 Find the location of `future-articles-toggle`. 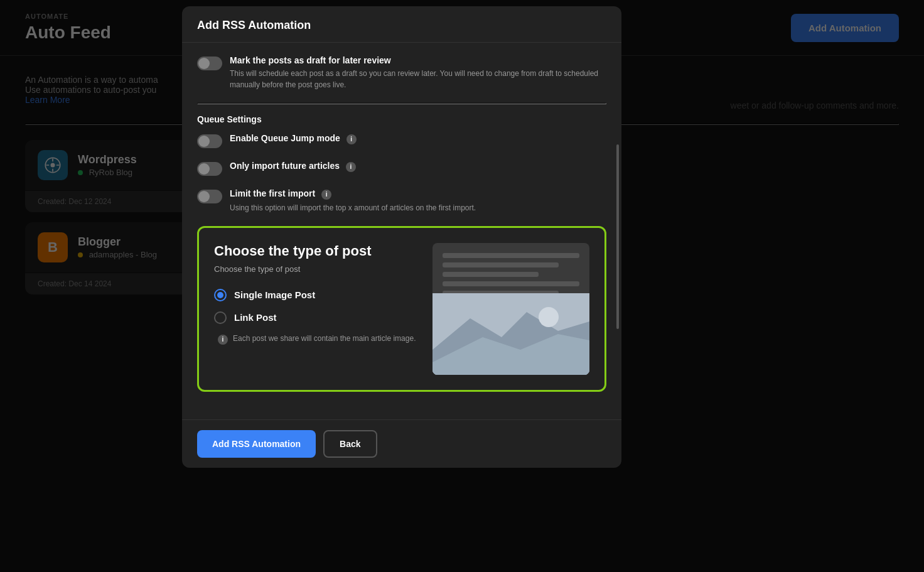

future-articles-toggle is located at coordinates (210, 169).